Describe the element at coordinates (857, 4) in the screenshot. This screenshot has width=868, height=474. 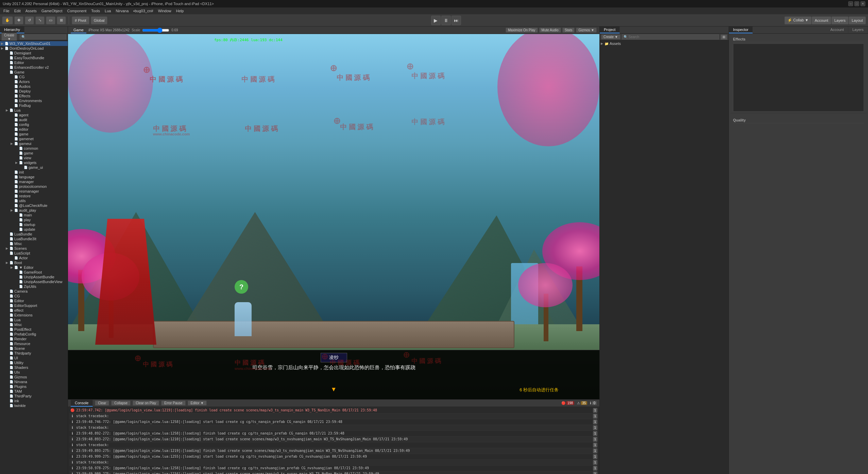
I see `maximize-button: □` at that location.